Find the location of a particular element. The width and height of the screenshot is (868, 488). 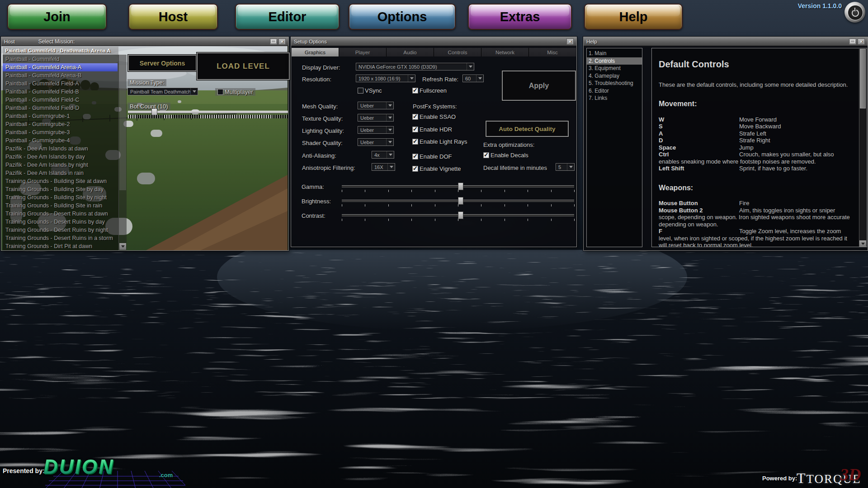

help-nav-item: 3. Equipment is located at coordinates (614, 69).